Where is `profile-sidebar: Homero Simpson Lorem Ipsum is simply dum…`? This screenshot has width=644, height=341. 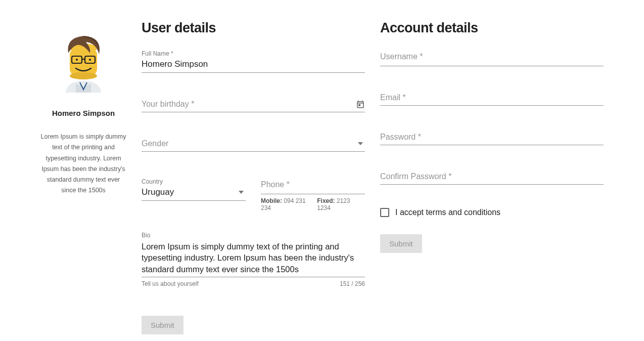 profile-sidebar: Homero Simpson Lorem Ipsum is simply dum… is located at coordinates (83, 177).